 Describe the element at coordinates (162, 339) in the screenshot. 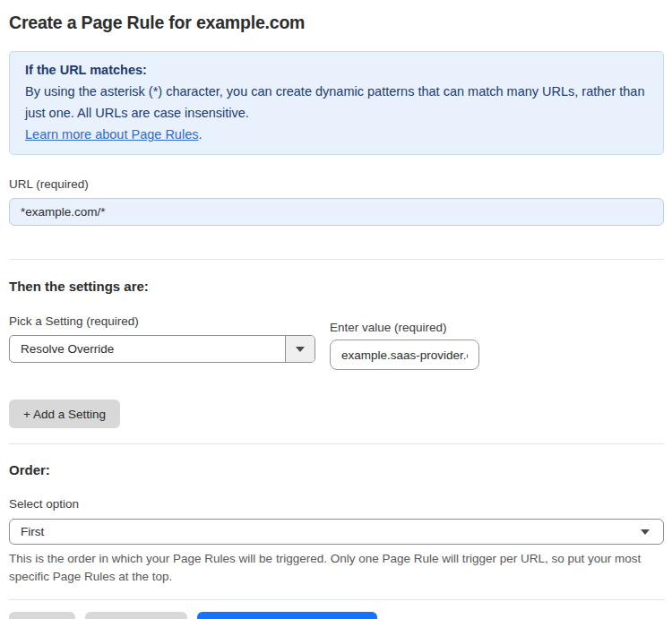

I see `setting-picker-column: Pick a Setting (required) Resolve Overri…` at that location.